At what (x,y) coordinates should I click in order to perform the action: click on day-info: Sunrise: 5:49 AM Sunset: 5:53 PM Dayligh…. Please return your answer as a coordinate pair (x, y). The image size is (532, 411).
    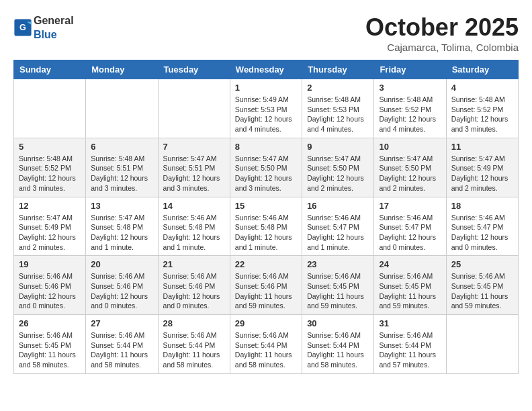
    Looking at the image, I should click on (266, 114).